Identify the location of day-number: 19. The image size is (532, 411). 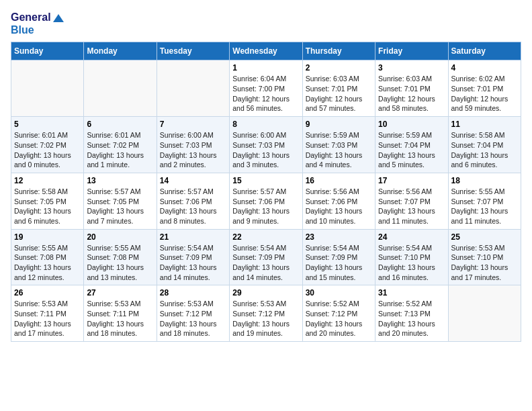
(47, 237).